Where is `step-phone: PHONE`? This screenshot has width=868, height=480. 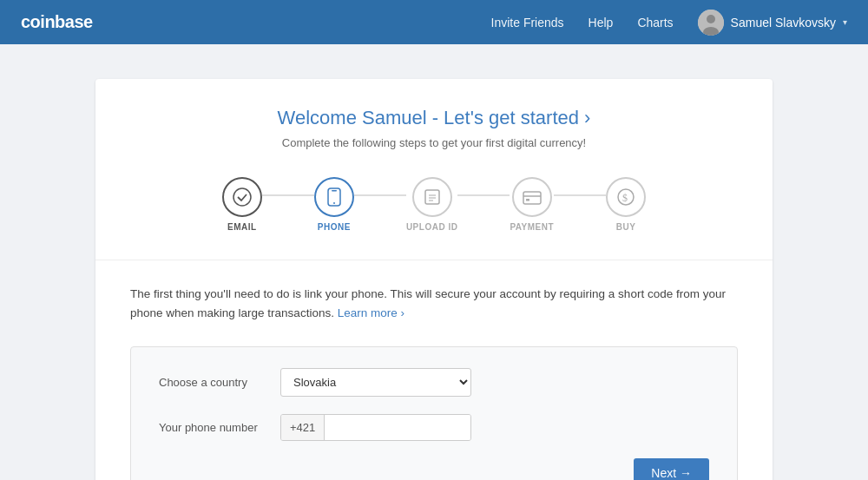
step-phone: PHONE is located at coordinates (334, 205).